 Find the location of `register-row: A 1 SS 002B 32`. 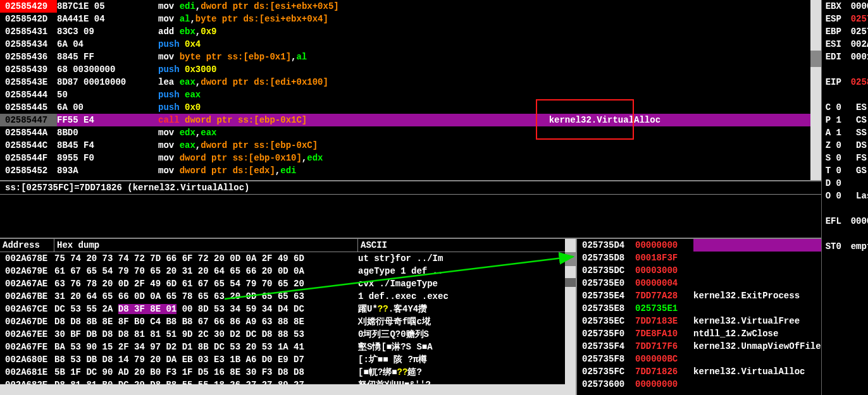

register-row: A 1 SS 002B 32 is located at coordinates (845, 133).